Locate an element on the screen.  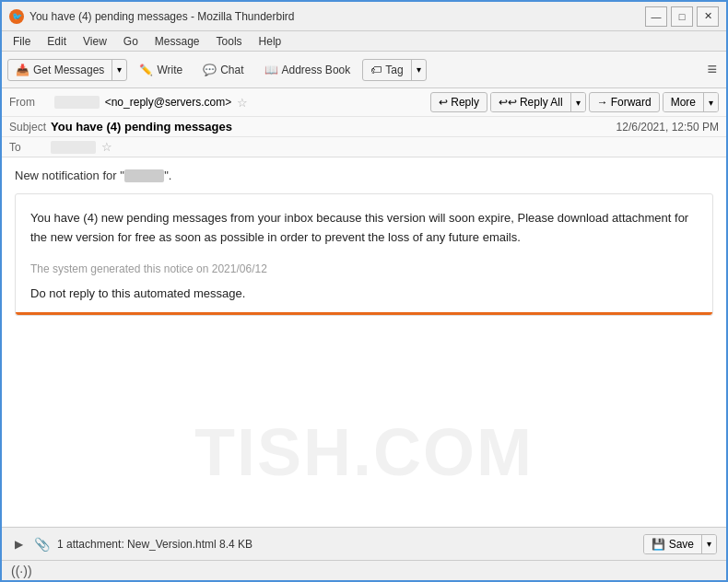
chat-button: 💬 Chat is located at coordinates (223, 70).